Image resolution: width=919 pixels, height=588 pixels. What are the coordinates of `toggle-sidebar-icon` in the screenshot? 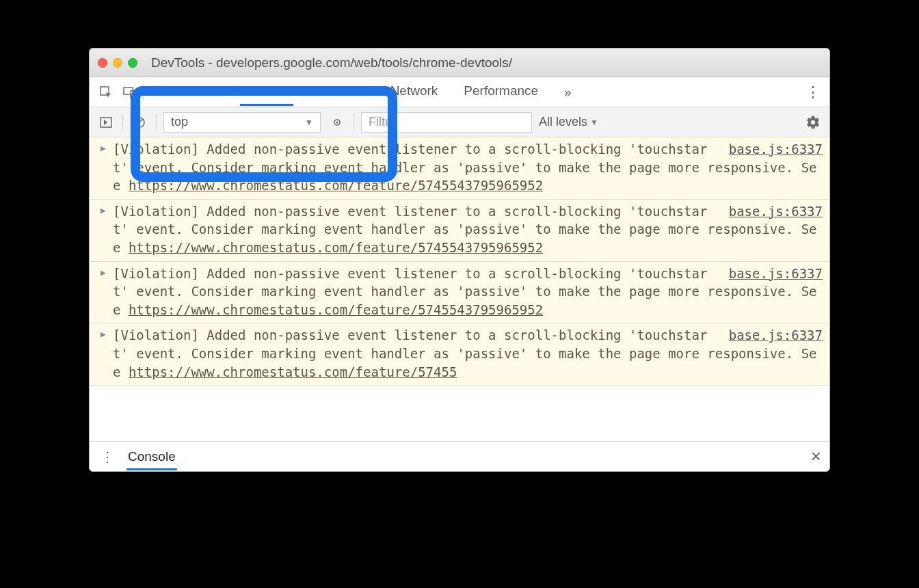 It's located at (106, 122).